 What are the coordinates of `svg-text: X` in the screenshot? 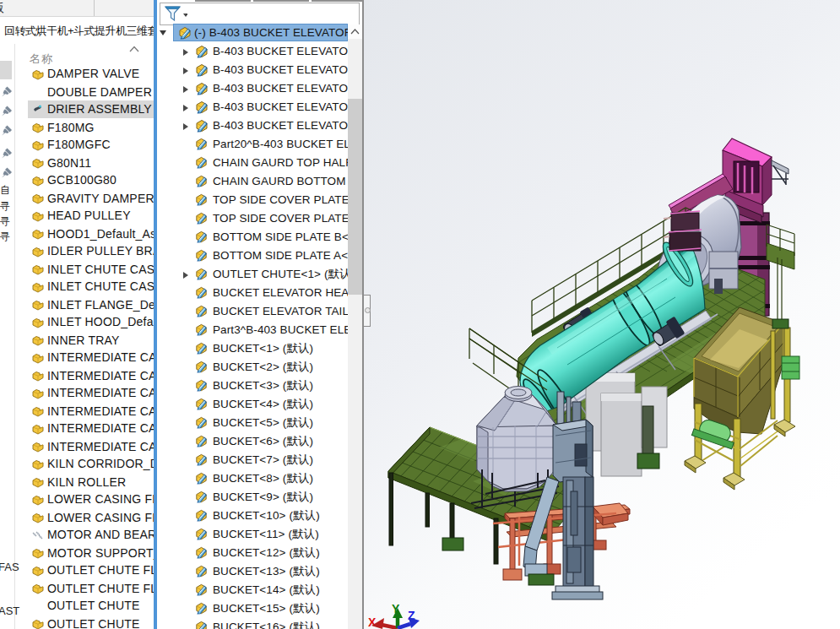 It's located at (372, 622).